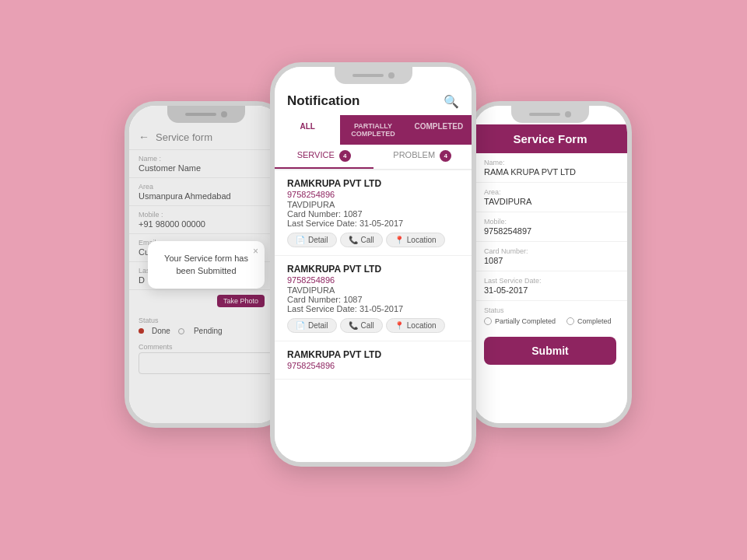  What do you see at coordinates (374, 184) in the screenshot?
I see `notif-company-1: RAMKRUPA PVT LTD` at bounding box center [374, 184].